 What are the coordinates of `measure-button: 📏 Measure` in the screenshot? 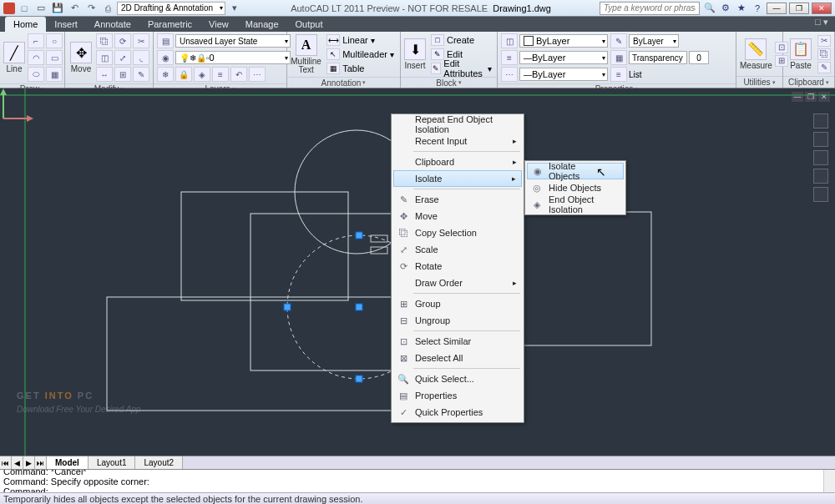 It's located at (757, 54).